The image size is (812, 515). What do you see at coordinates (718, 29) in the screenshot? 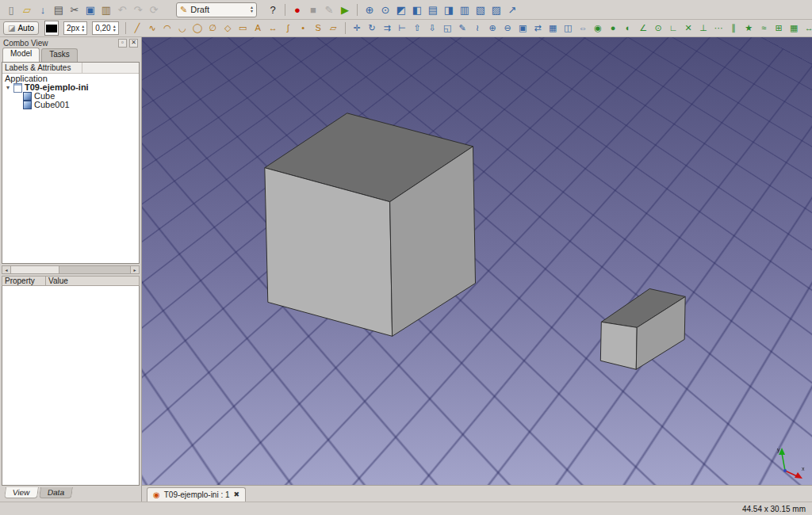
I see `snap-extension-button: ⋯` at bounding box center [718, 29].